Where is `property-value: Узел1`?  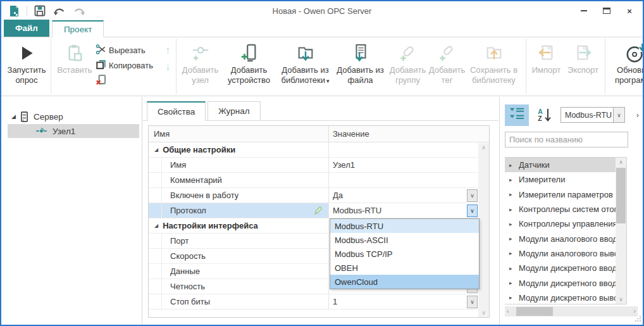
property-value: Узел1 is located at coordinates (406, 165).